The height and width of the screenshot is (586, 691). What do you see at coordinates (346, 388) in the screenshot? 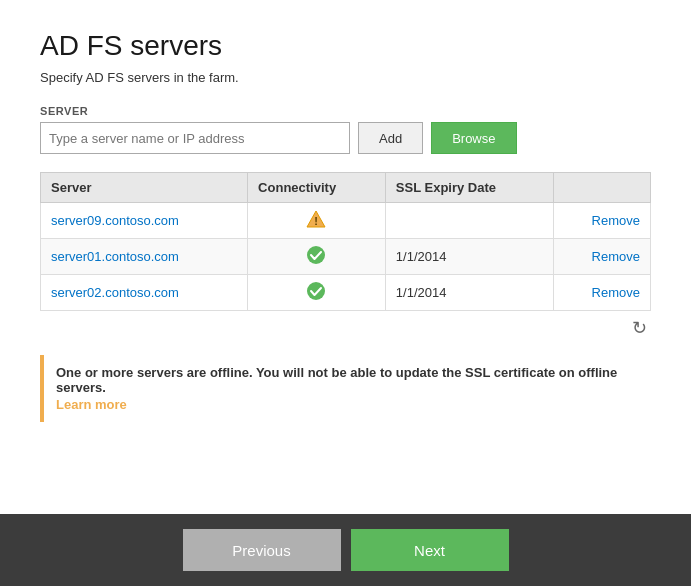
I see `warning-box: One or more servers are offline. You wil…` at bounding box center [346, 388].